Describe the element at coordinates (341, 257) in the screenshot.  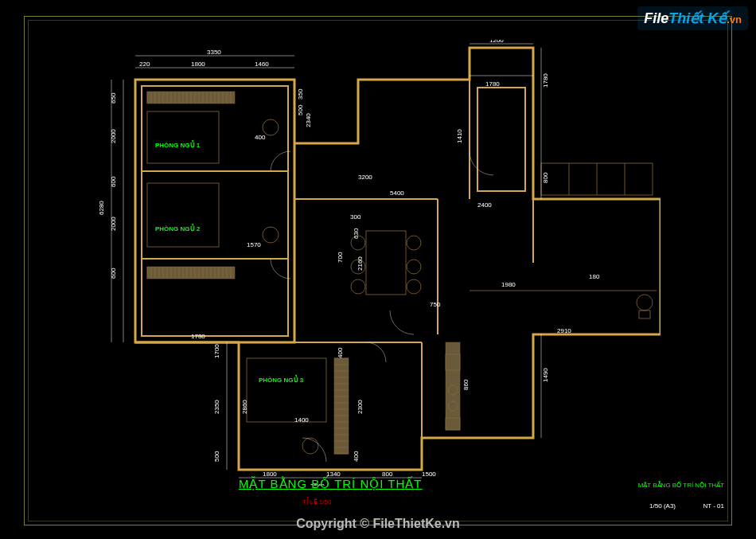
I see `svg-text: 700` at that location.